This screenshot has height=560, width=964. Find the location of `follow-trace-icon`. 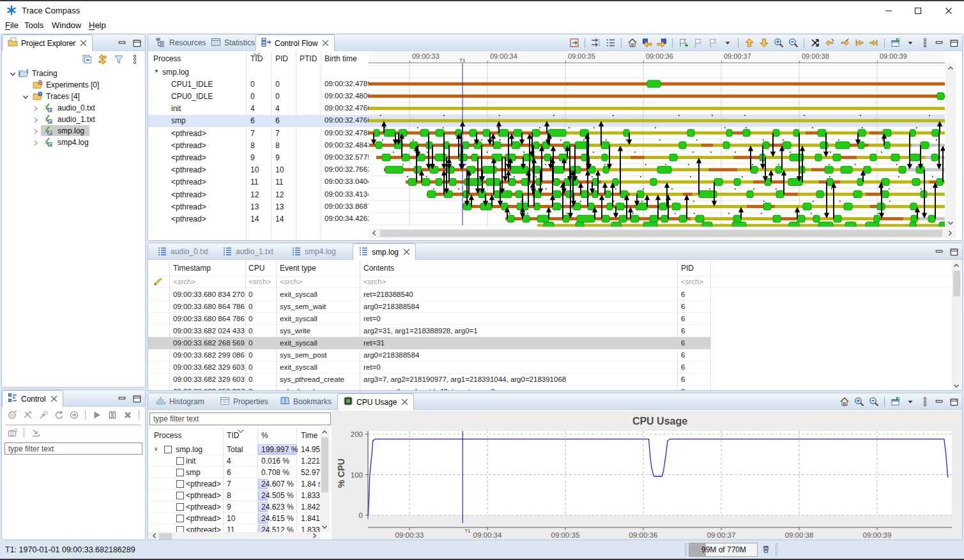

follow-trace-icon is located at coordinates (595, 43).